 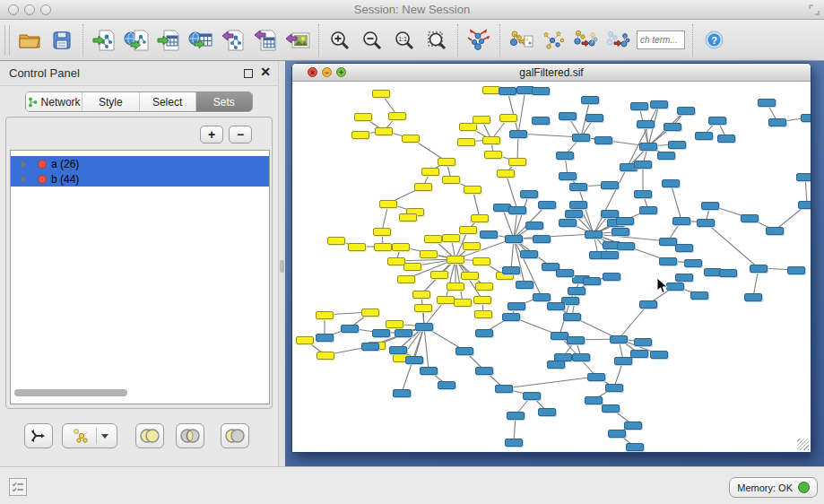 I want to click on apply-layout-button, so click(x=479, y=40).